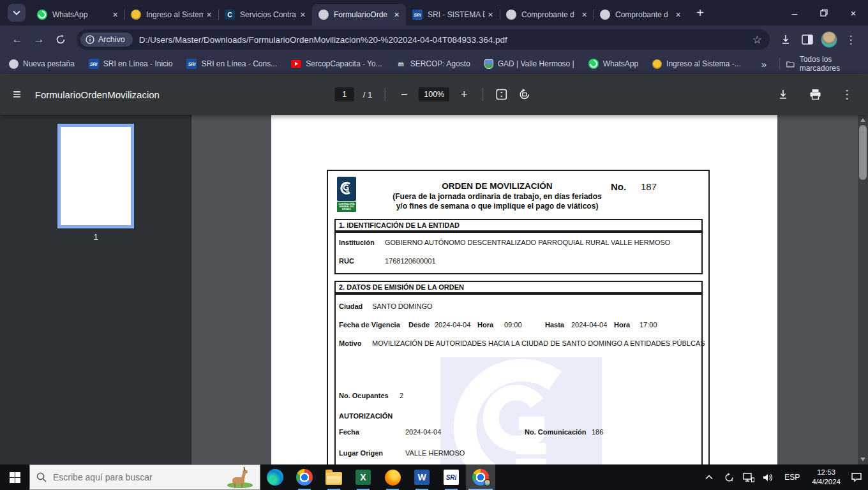 Image resolution: width=868 pixels, height=490 pixels. I want to click on taskbar-excel: X, so click(363, 477).